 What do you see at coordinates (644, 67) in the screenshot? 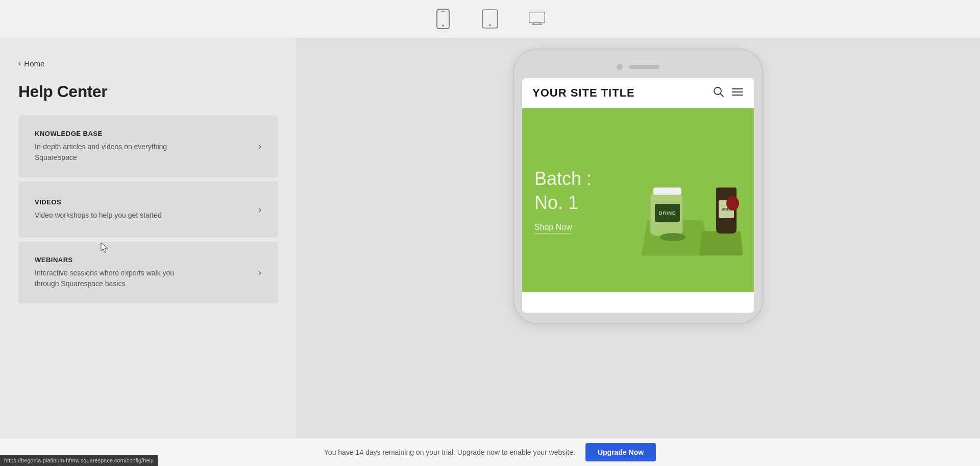
I see `phone-speaker` at bounding box center [644, 67].